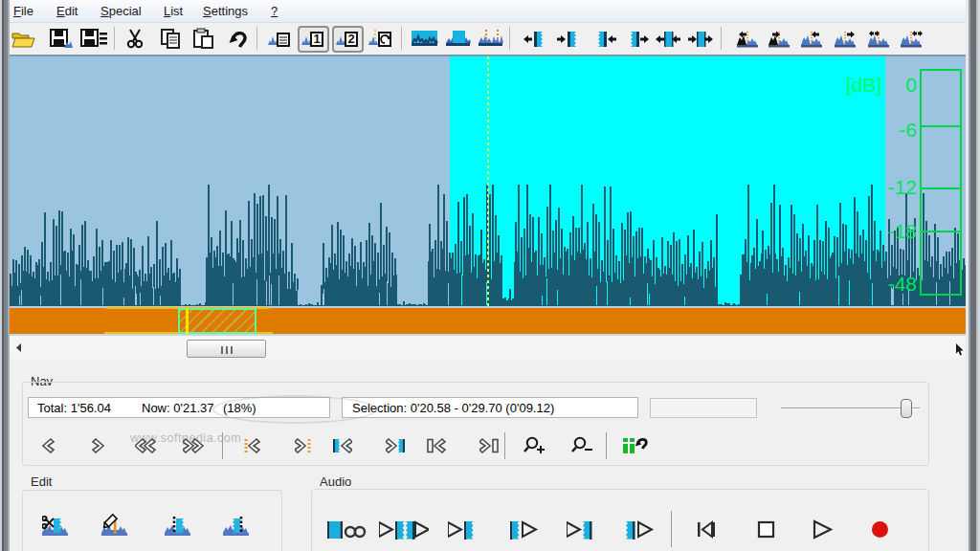 Image resolution: width=980 pixels, height=551 pixels. Describe the element at coordinates (902, 187) in the screenshot. I see `svg-text: -12` at that location.